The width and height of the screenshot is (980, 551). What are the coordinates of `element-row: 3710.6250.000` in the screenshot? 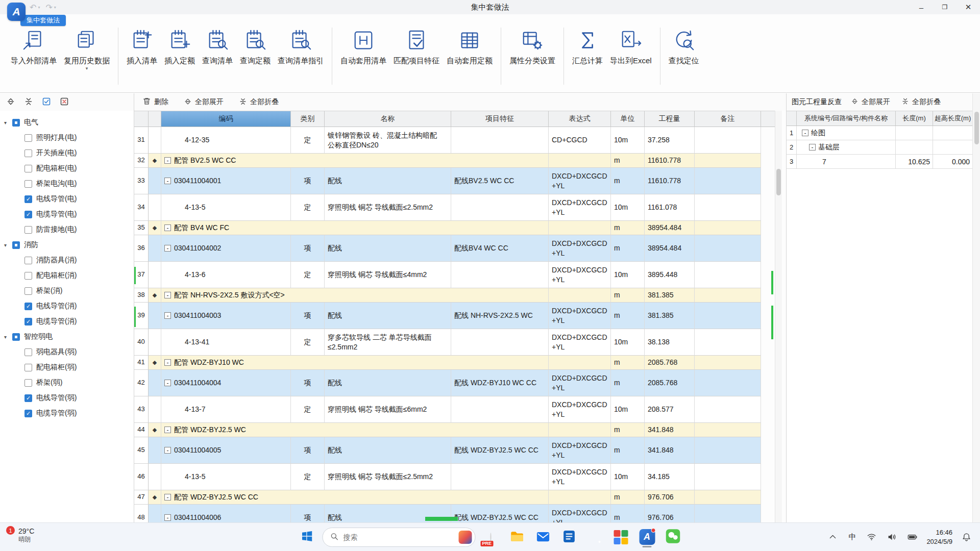 It's located at (880, 162).